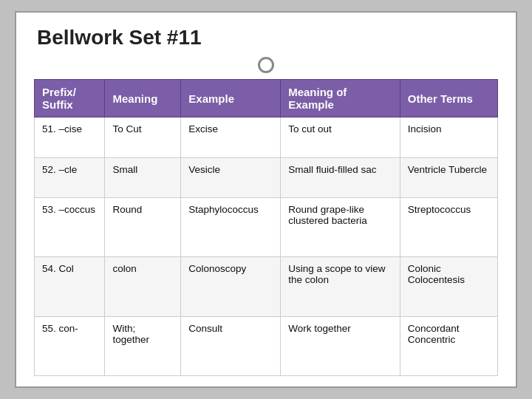 Image resolution: width=532 pixels, height=399 pixels. Describe the element at coordinates (266, 346) in the screenshot. I see `table-row: 55. con-With; togetherConsultWork togeth…` at that location.